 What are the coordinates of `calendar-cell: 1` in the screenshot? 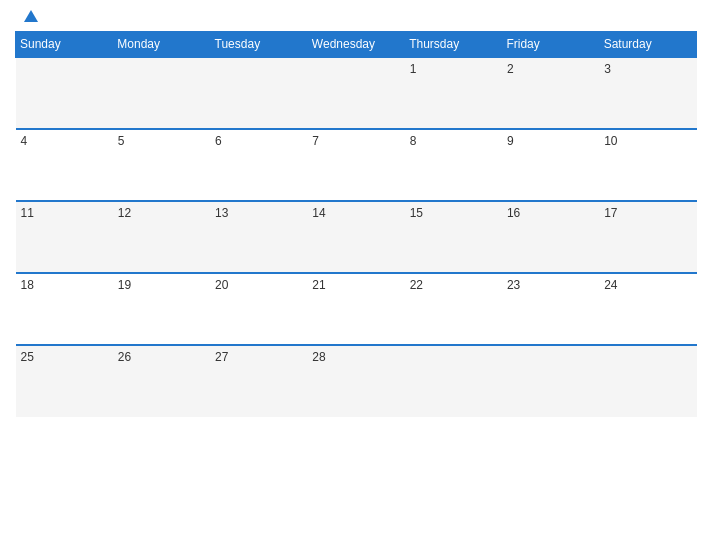 It's located at (454, 93).